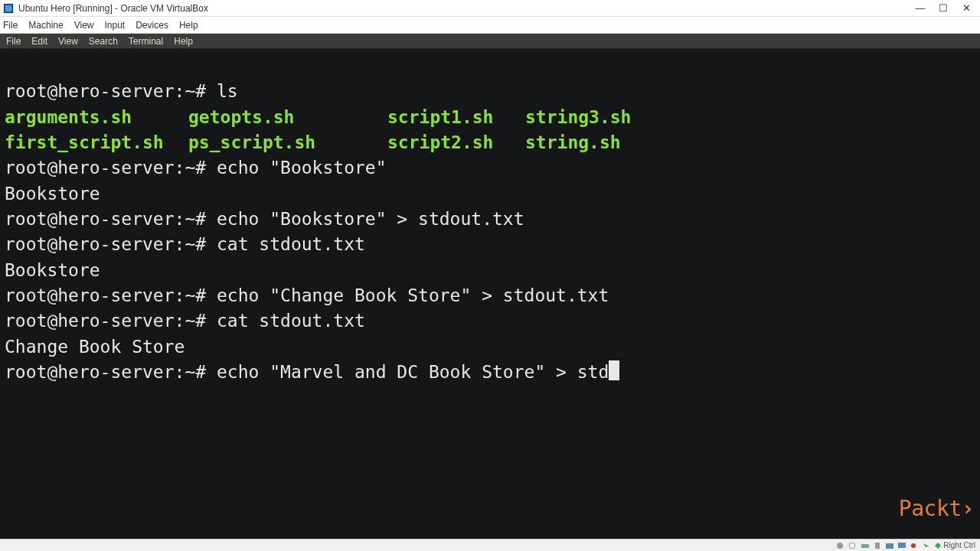 This screenshot has width=980, height=551. Describe the element at coordinates (926, 546) in the screenshot. I see `mouse-integration-icon` at that location.